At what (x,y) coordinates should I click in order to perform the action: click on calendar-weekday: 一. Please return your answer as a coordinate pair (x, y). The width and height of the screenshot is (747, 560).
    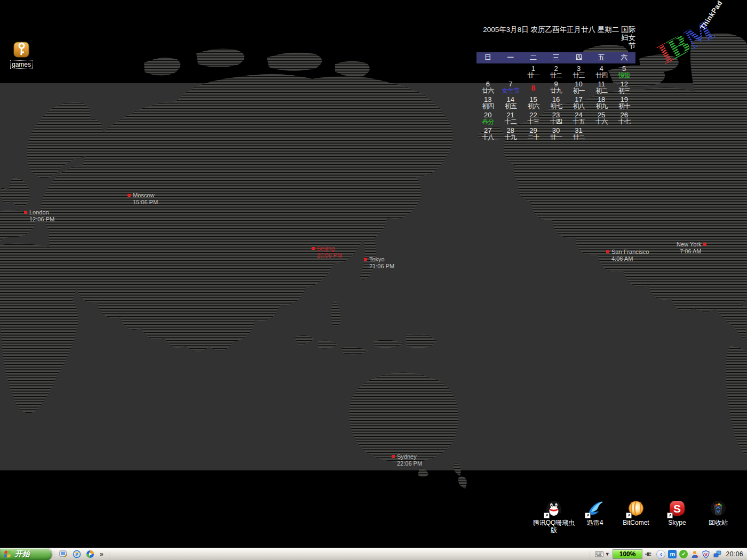
    Looking at the image, I should click on (511, 58).